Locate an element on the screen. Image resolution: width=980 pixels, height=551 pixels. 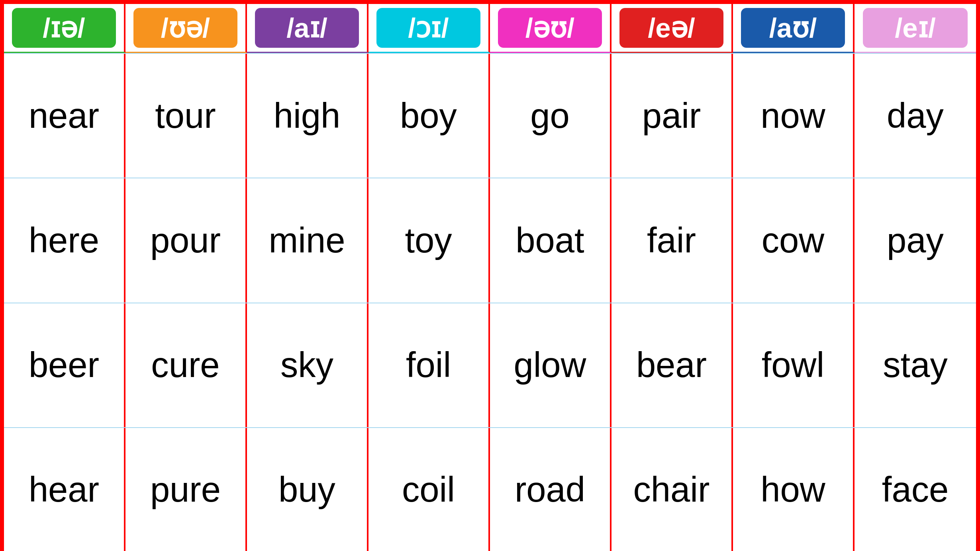
cell-r0-c4: go is located at coordinates (551, 115).